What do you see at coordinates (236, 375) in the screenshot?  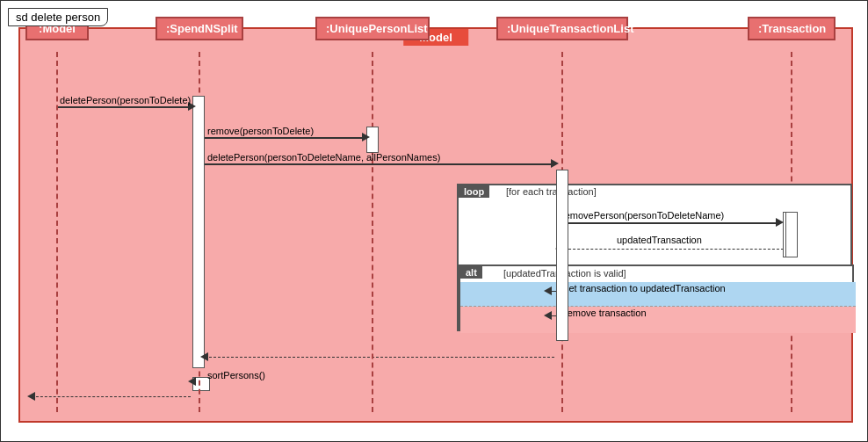 I see `label-sortpersons: sortPersons()` at bounding box center [236, 375].